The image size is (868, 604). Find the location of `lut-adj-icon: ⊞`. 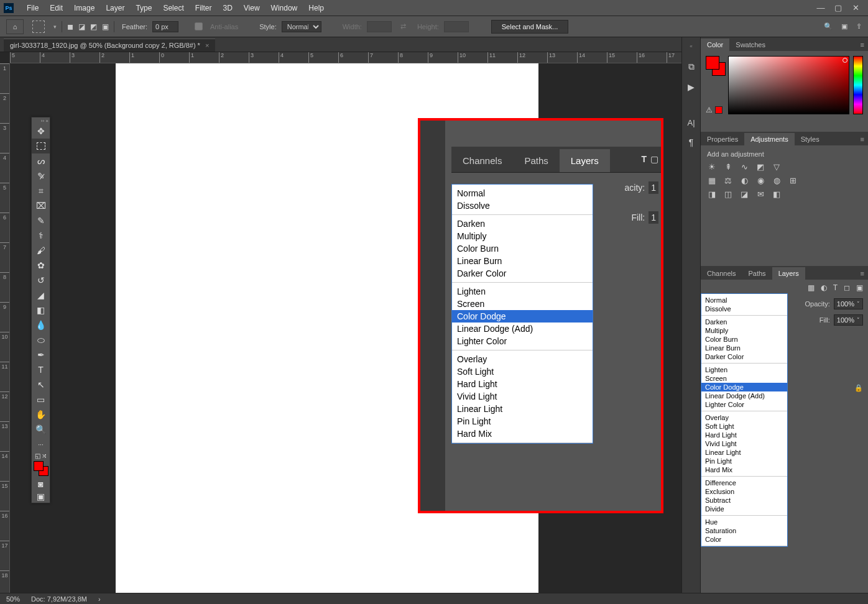

lut-adj-icon: ⊞ is located at coordinates (793, 180).